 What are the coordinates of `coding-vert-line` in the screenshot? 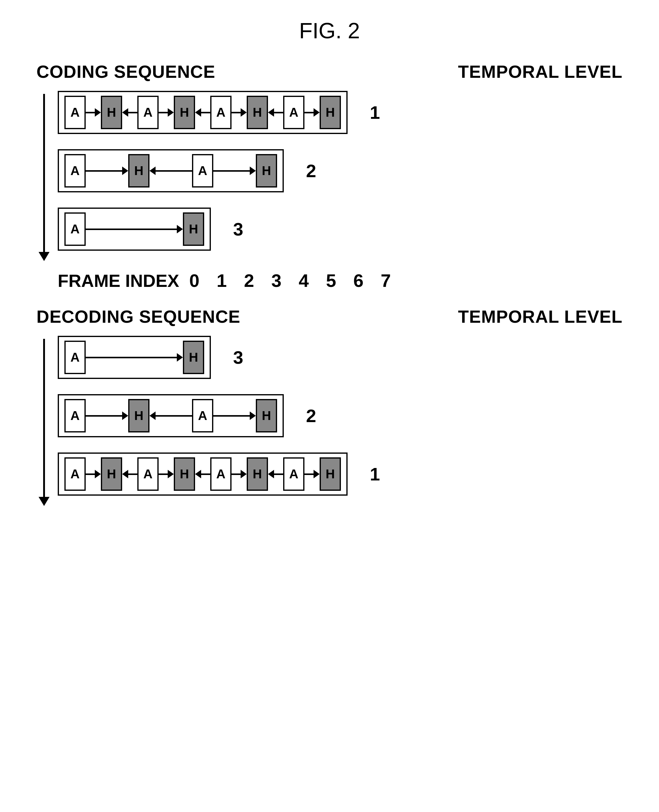 It's located at (44, 173).